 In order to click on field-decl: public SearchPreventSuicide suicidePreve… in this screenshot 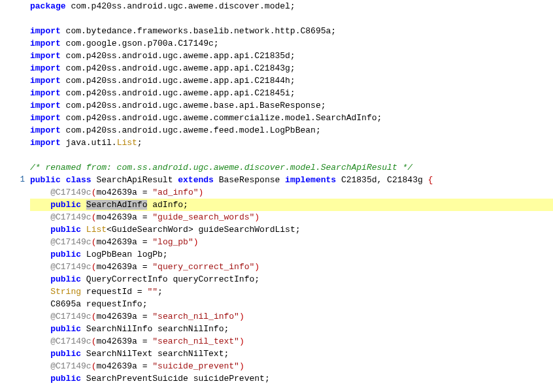, I will do `click(292, 379)`.